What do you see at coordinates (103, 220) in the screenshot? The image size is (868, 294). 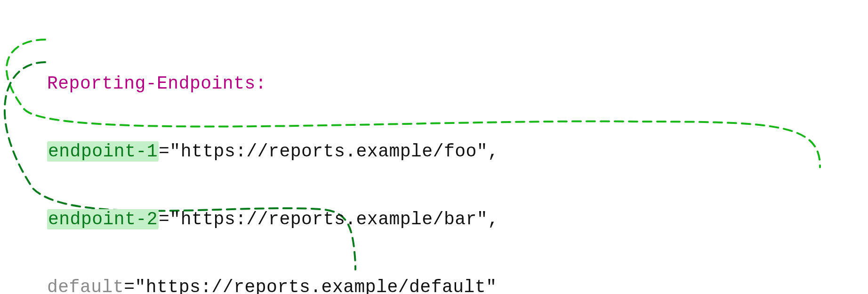 I see `endpoint-2-name: endpoint-2` at bounding box center [103, 220].